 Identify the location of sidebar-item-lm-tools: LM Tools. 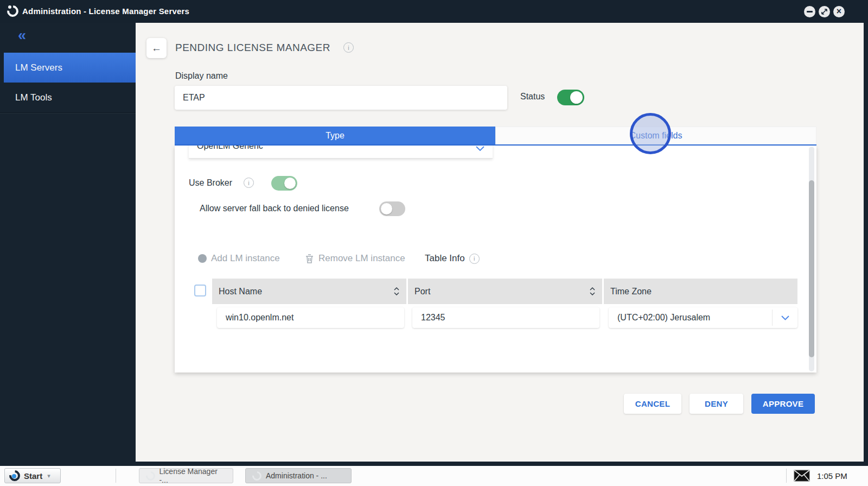
(68, 98).